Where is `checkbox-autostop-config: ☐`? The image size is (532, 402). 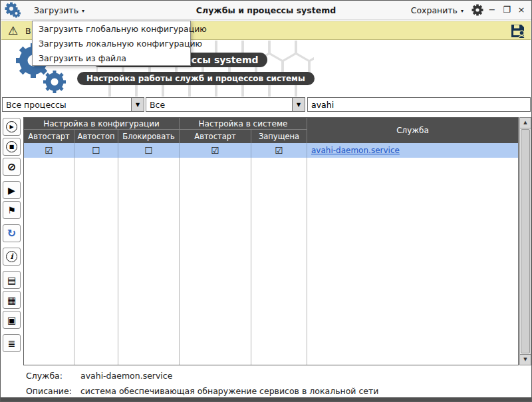 checkbox-autostop-config: ☐ is located at coordinates (96, 150).